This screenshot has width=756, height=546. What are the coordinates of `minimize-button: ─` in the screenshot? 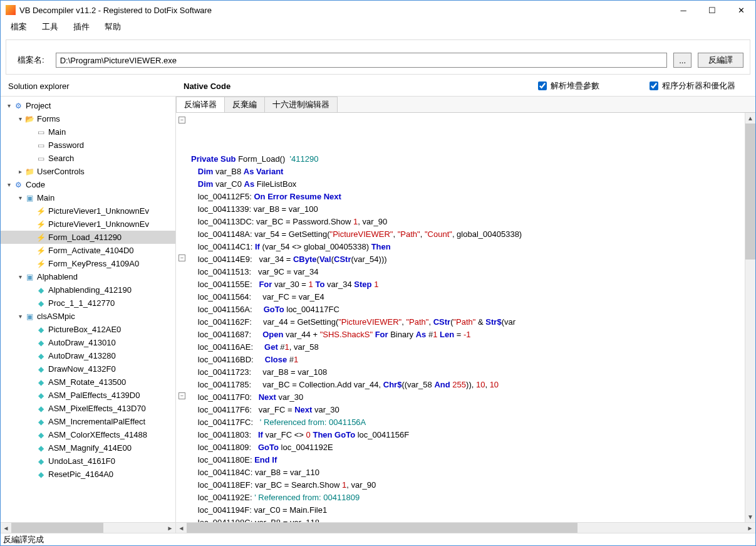 It's located at (683, 10).